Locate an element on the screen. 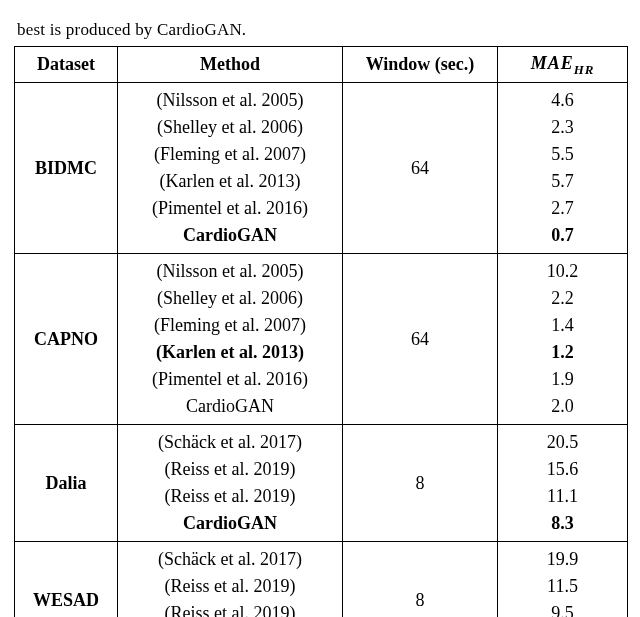 The height and width of the screenshot is (617, 640). mae-entry: 2.2 is located at coordinates (562, 298).